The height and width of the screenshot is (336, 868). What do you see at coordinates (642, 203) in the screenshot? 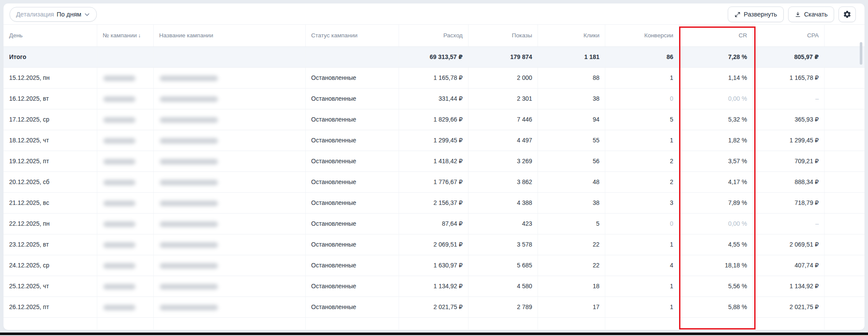
I see `cell-conversions: 3` at bounding box center [642, 203].